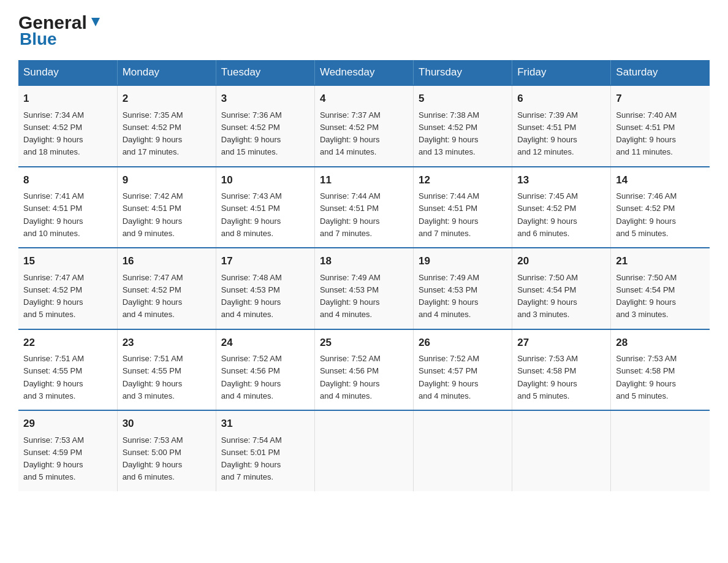  What do you see at coordinates (561, 99) in the screenshot?
I see `day-number: 6` at bounding box center [561, 99].